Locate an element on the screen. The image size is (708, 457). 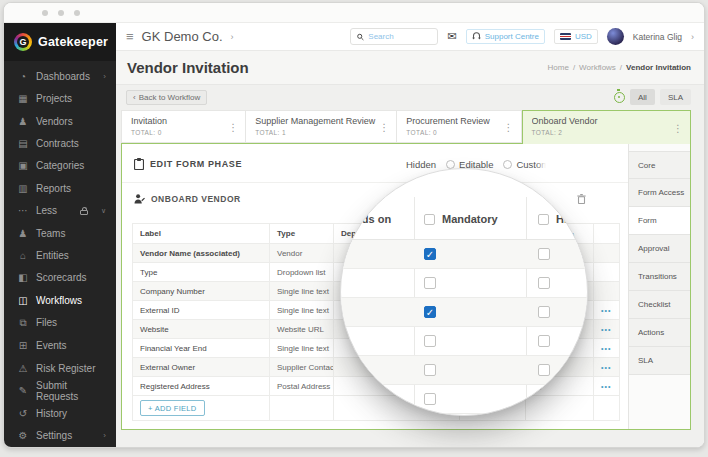
sidebar-item-events: ⊞Events is located at coordinates (60, 345).